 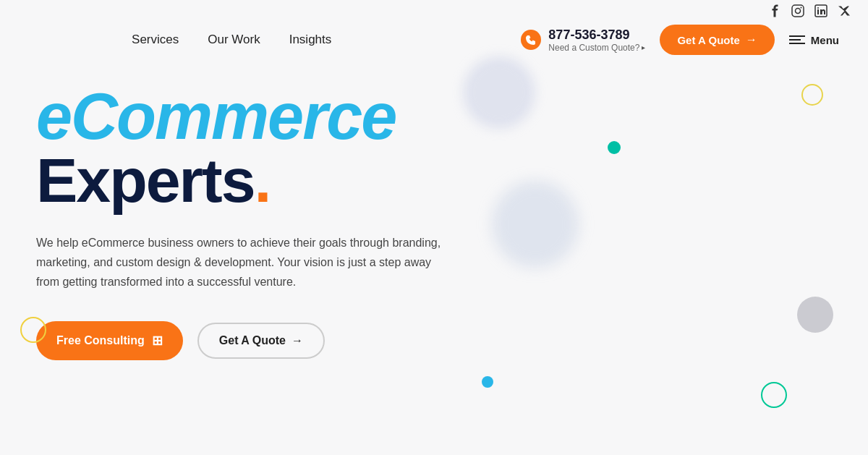 I want to click on free-consulting-label: Free Consulting, so click(x=101, y=341).